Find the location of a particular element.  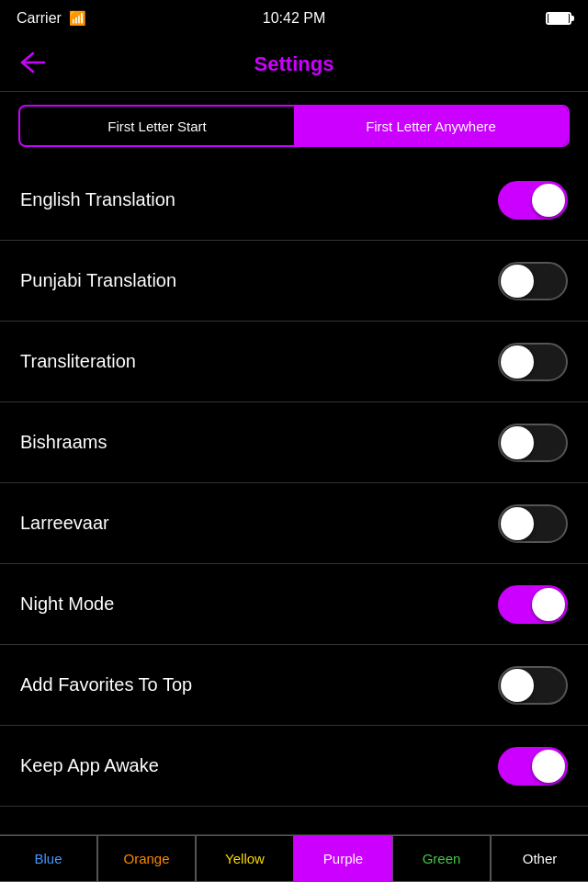

status-time: 10:42 PM is located at coordinates (294, 18).